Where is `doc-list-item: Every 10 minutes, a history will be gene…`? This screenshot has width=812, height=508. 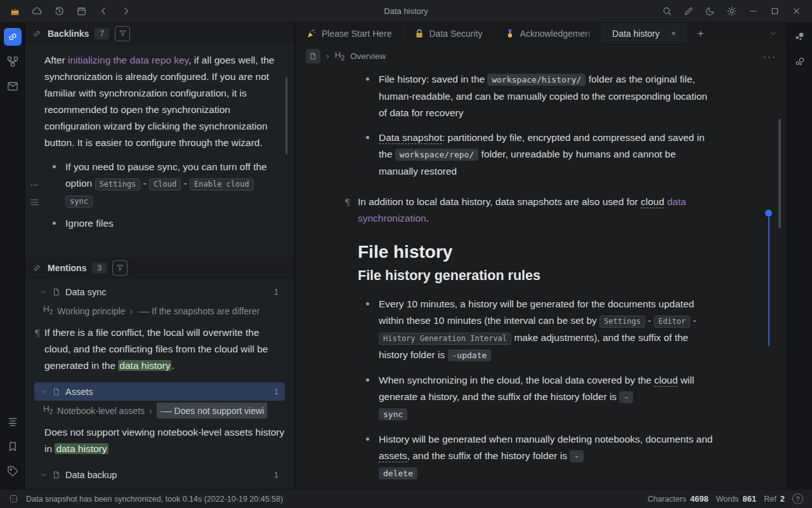
doc-list-item: Every 10 minutes, a history will be gene… is located at coordinates (537, 330).